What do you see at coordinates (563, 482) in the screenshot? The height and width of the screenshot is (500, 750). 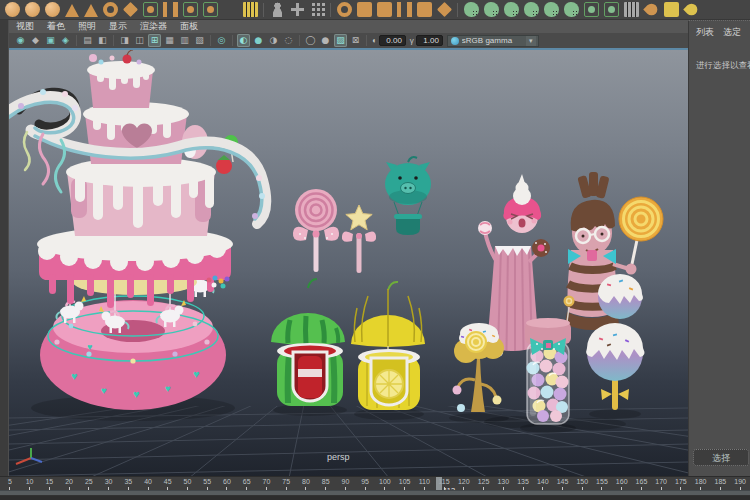 I see `timeline-frame-number: 145` at bounding box center [563, 482].